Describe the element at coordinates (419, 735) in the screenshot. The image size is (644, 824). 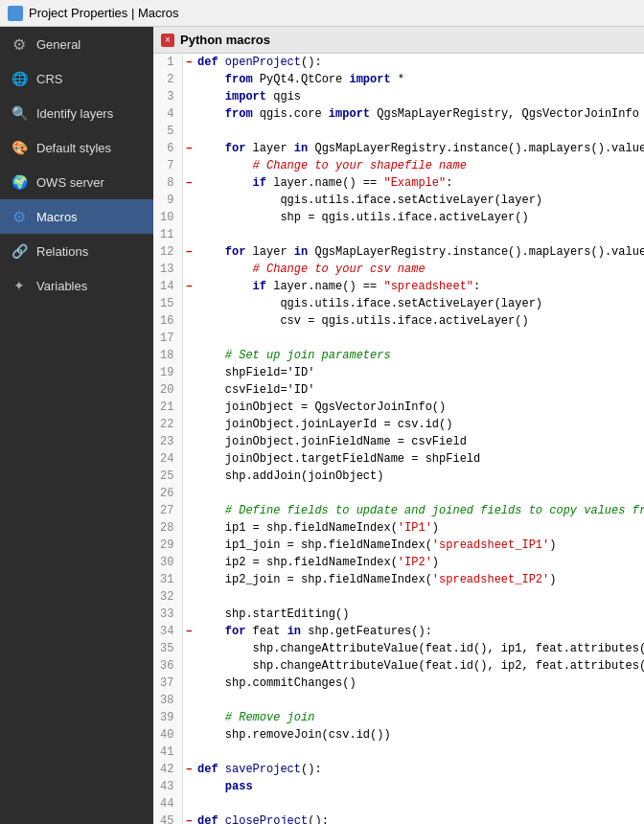
I see `line-code: shp.removeJoin(csv.id())` at that location.